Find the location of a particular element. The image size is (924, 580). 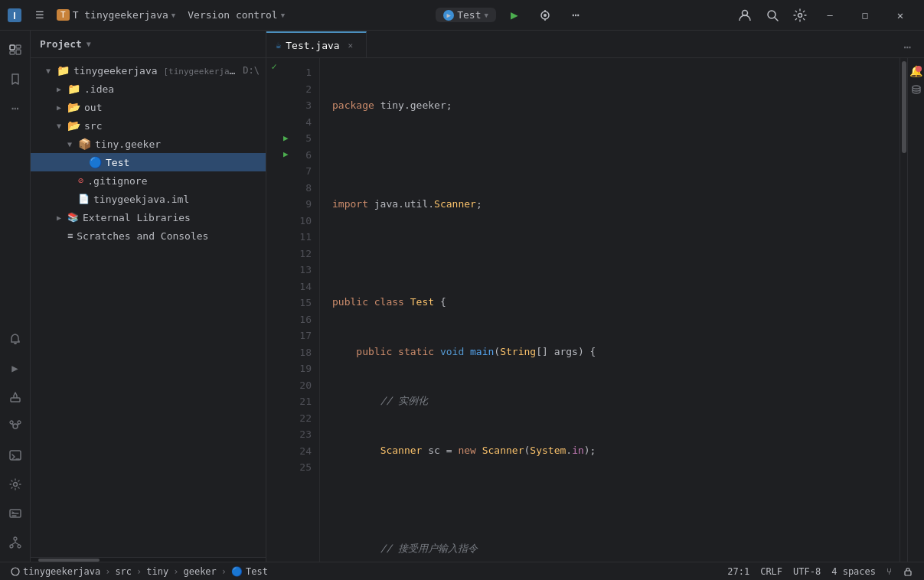

line-num-21: 21 is located at coordinates (300, 402).